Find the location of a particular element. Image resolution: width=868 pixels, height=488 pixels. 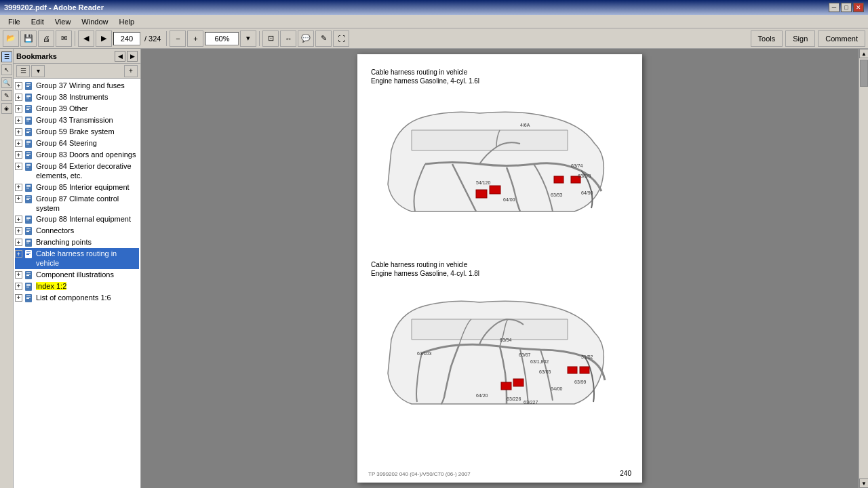

sidebar-title: Bookmarks is located at coordinates (37, 56).